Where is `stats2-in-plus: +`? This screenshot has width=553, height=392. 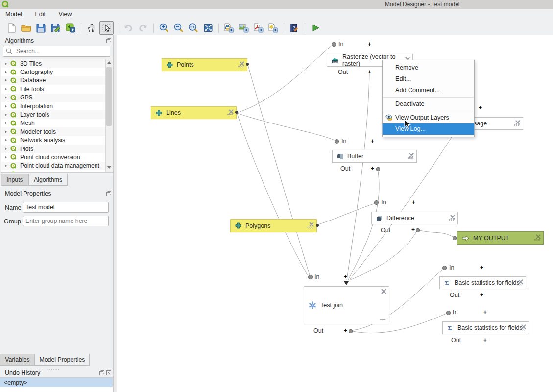
stats2-in-plus: + is located at coordinates (485, 312).